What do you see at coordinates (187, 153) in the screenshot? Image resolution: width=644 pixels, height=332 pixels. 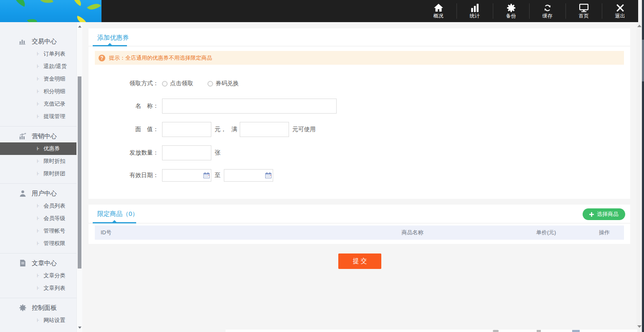 I see `quantity-input` at bounding box center [187, 153].